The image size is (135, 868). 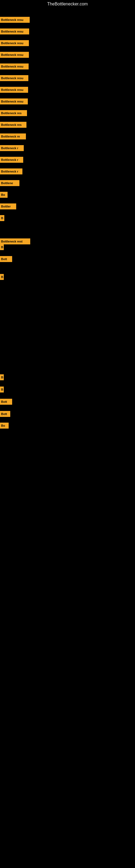 I want to click on bar-label: Bottler, so click(x=8, y=206).